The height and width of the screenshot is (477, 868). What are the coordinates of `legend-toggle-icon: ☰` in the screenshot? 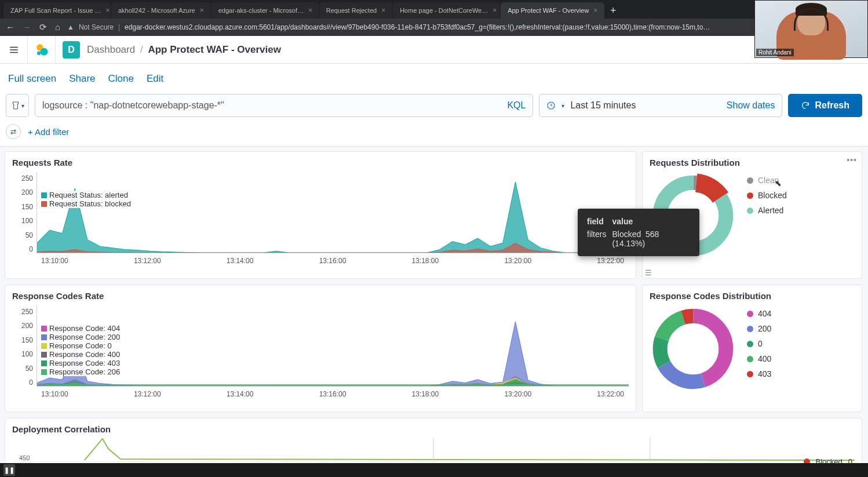 It's located at (648, 272).